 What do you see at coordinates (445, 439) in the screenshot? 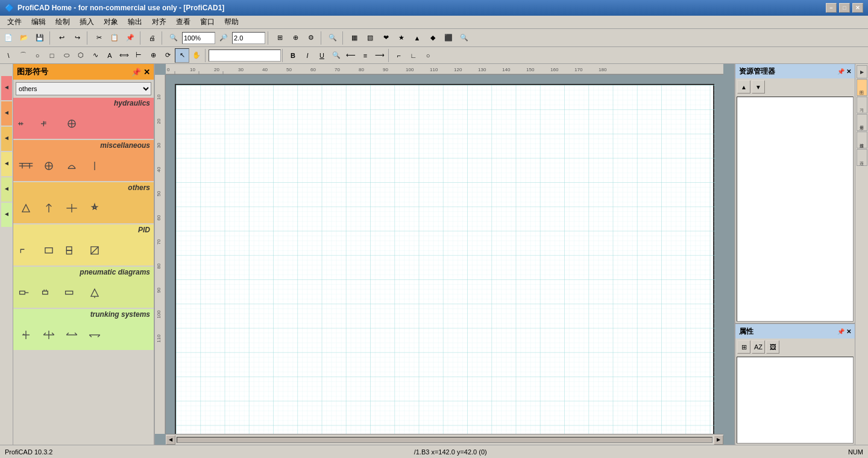
I see `horizontal-scrollbar: ◀ ▶` at bounding box center [445, 439].